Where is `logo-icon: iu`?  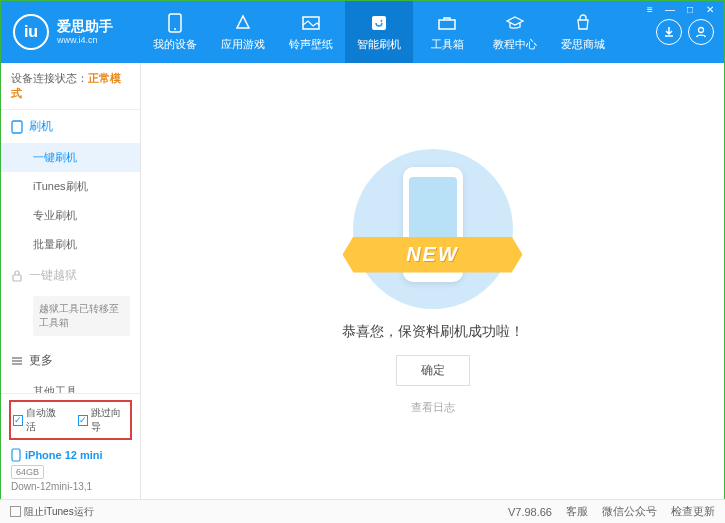
logo-icon: iu is located at coordinates (31, 32).